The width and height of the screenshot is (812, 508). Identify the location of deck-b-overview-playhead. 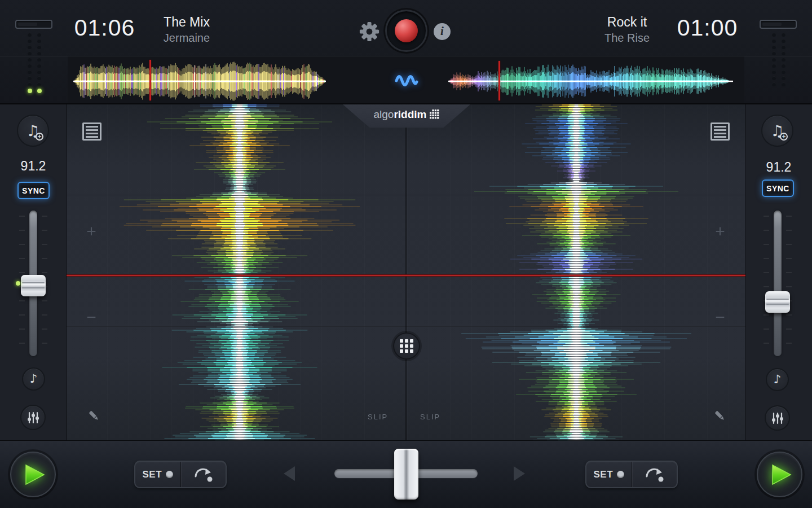
(500, 81).